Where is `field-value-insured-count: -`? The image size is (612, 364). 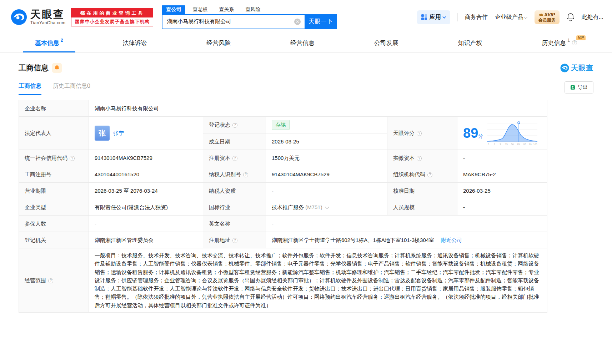 field-value-insured-count: - is located at coordinates (146, 224).